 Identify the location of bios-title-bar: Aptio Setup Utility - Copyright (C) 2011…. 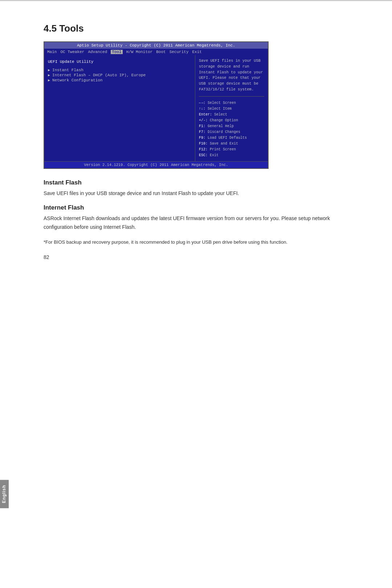
(156, 45).